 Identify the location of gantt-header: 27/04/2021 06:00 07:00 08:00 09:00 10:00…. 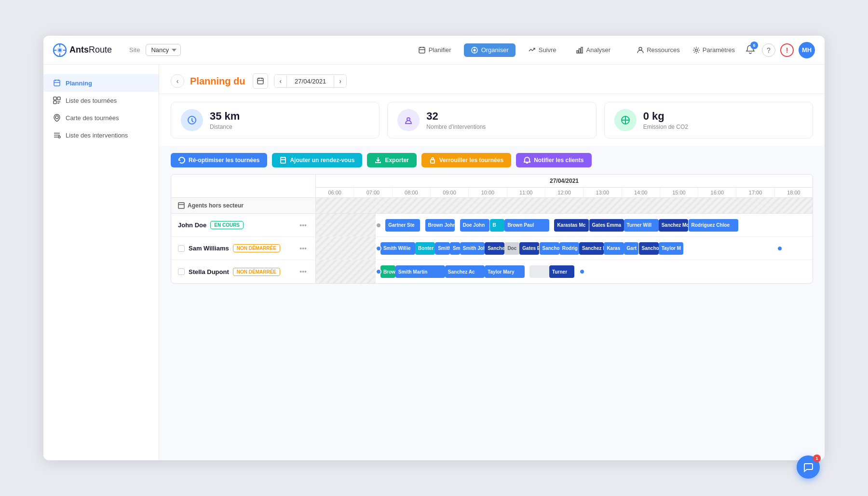
(492, 186).